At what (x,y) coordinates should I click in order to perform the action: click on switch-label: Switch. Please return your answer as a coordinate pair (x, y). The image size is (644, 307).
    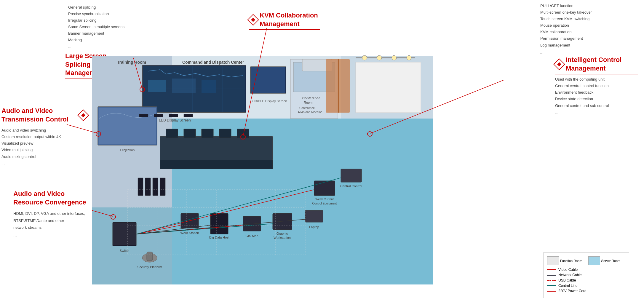
    Looking at the image, I should click on (124, 251).